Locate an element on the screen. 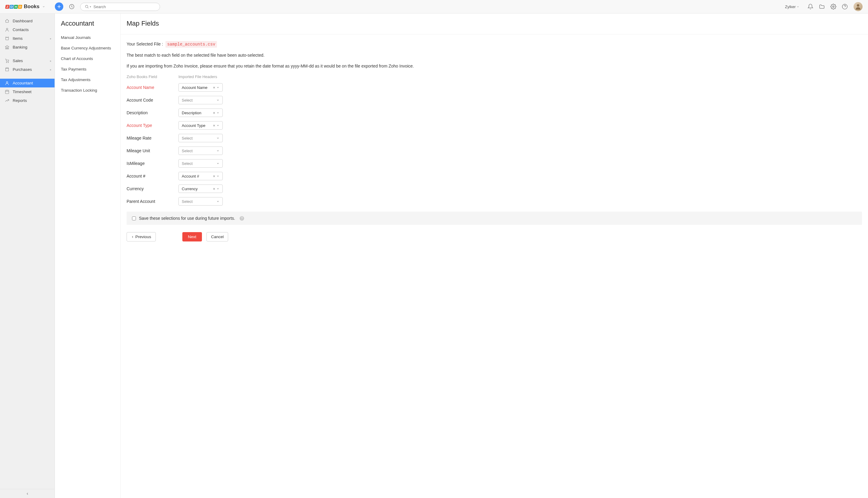 Image resolution: width=868 pixels, height=498 pixels. quick-add-button is located at coordinates (59, 7).